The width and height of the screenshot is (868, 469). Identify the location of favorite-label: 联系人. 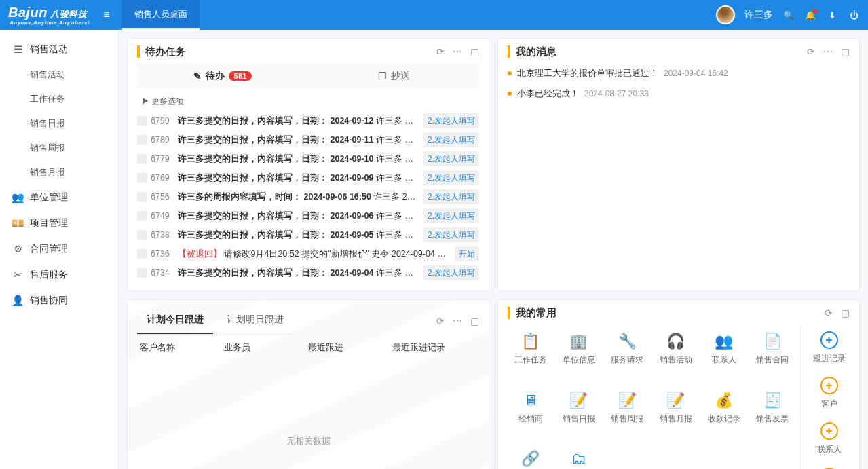
(723, 360).